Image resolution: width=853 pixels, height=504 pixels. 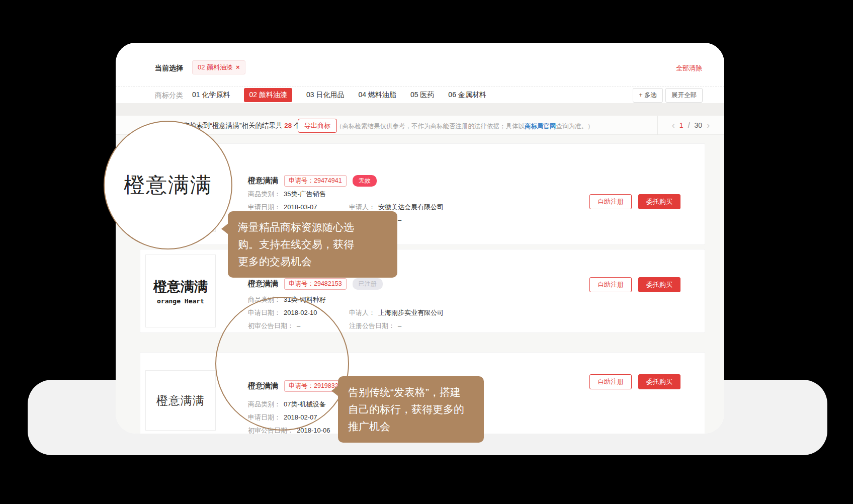 What do you see at coordinates (377, 95) in the screenshot?
I see `category-tab-04: 04 燃料油脂` at bounding box center [377, 95].